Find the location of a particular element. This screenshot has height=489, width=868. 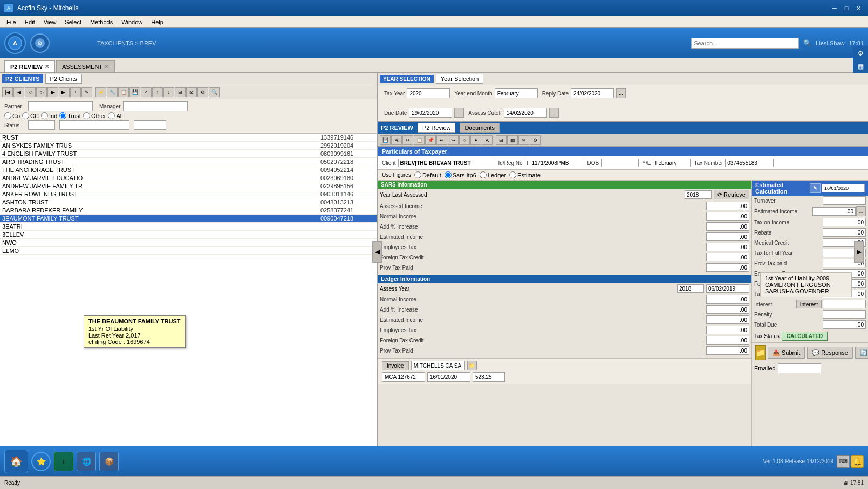

p2-tool-undo: ↩ is located at coordinates (442, 140).